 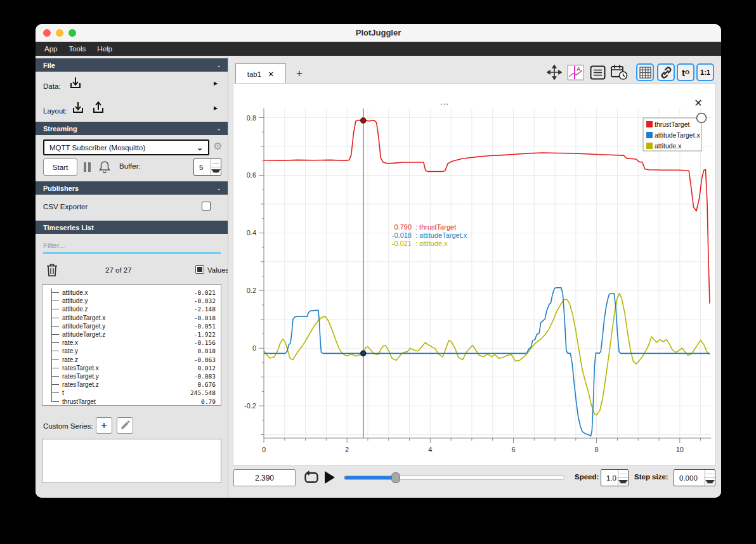 What do you see at coordinates (554, 72) in the screenshot?
I see `move-pan-icon` at bounding box center [554, 72].